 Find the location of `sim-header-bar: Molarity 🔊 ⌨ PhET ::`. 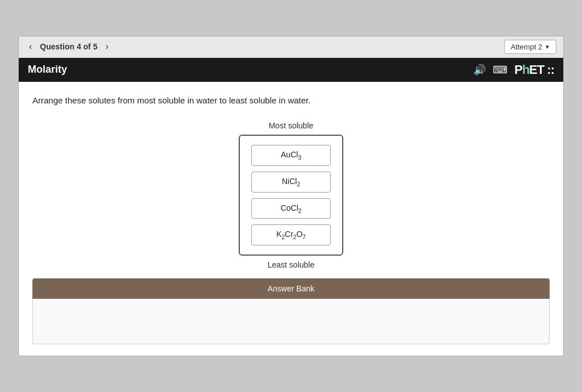

sim-header-bar: Molarity 🔊 ⌨ PhET :: is located at coordinates (291, 70).